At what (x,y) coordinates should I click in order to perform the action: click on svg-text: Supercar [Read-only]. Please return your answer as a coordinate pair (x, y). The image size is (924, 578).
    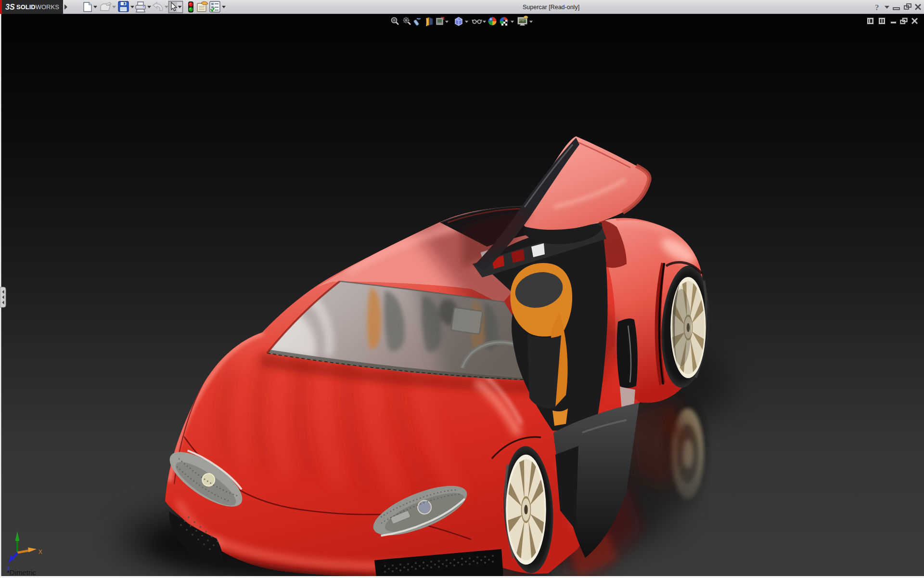
    Looking at the image, I should click on (551, 7).